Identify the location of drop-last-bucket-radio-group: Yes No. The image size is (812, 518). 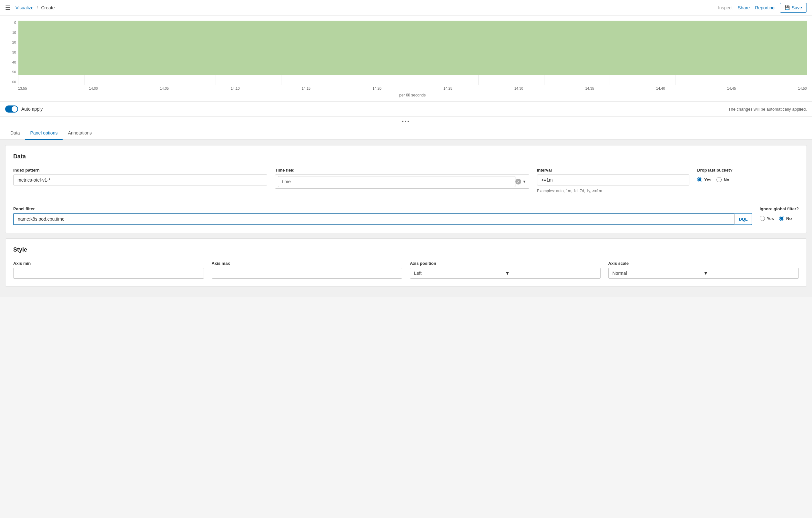
(748, 180).